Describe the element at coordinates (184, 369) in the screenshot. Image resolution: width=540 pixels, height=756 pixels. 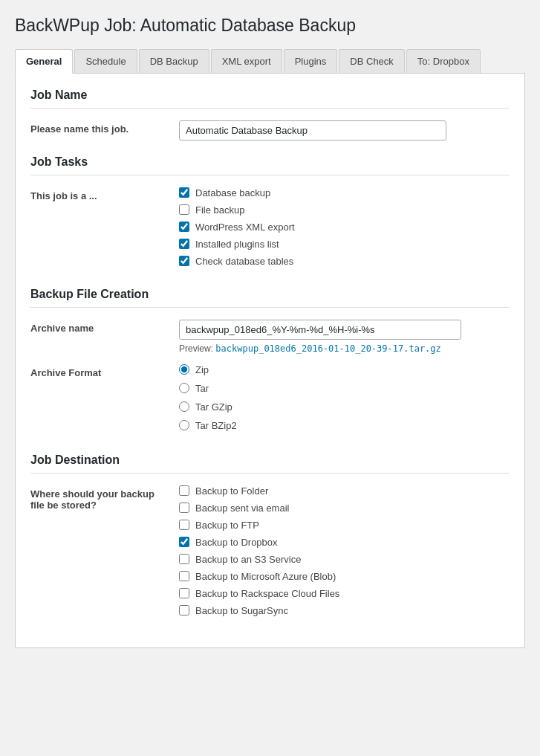
I see `format-zip-radio` at that location.